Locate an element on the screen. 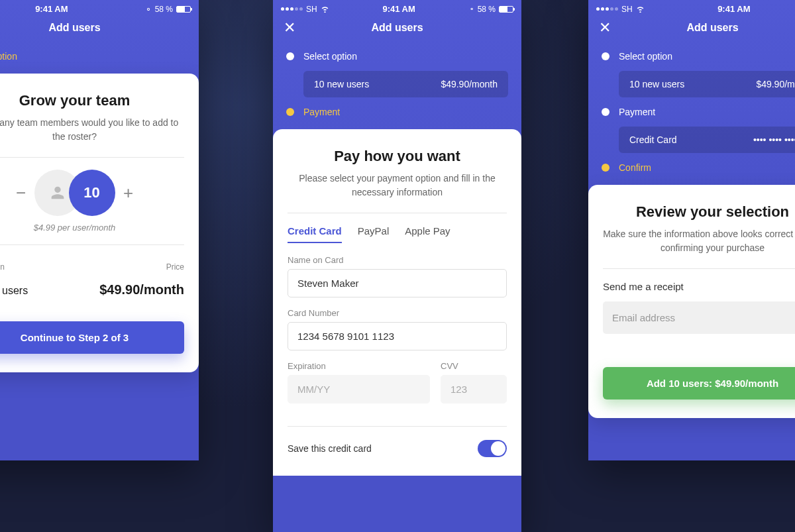 The width and height of the screenshot is (795, 532). card-title: Review your selection is located at coordinates (699, 212).